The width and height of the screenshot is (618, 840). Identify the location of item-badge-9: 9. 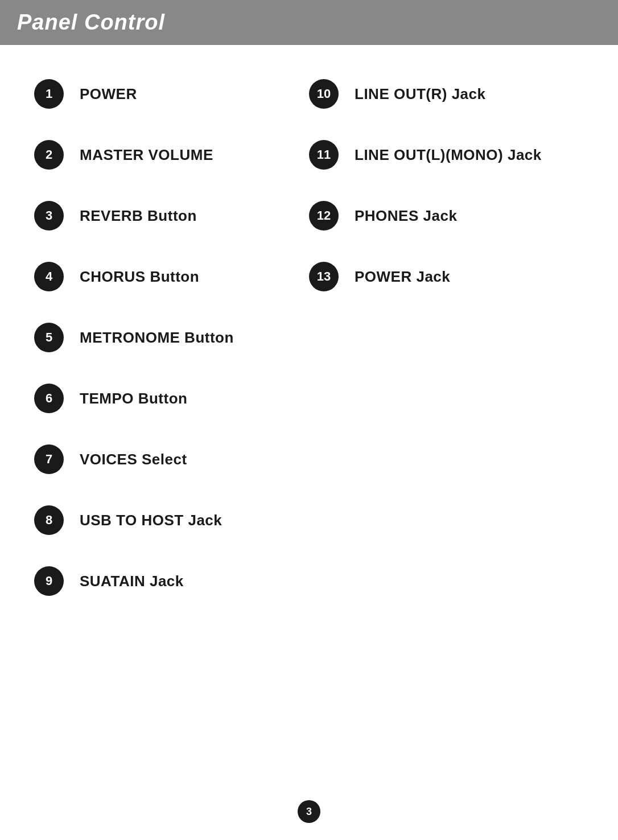
(49, 581).